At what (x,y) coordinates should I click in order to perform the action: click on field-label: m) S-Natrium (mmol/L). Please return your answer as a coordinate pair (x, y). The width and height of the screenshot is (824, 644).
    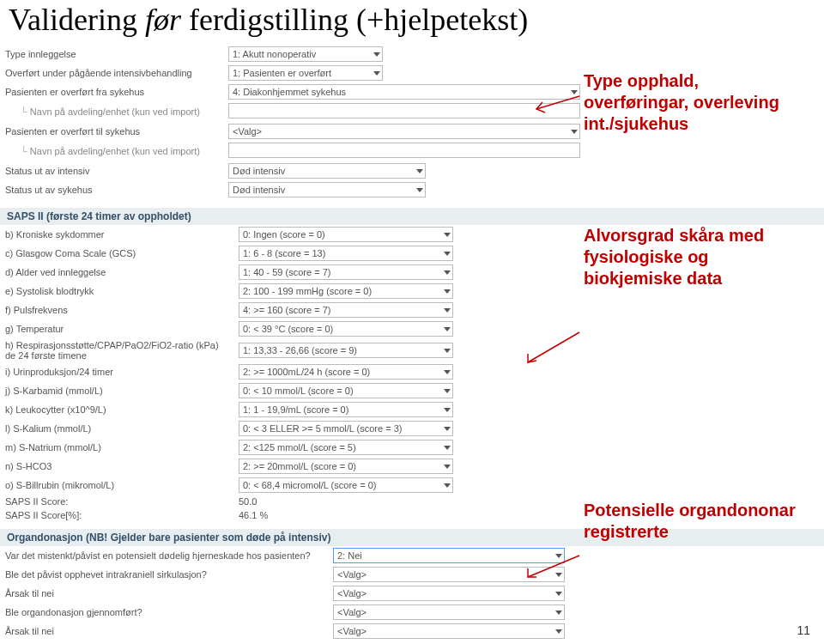
    Looking at the image, I should click on (117, 447).